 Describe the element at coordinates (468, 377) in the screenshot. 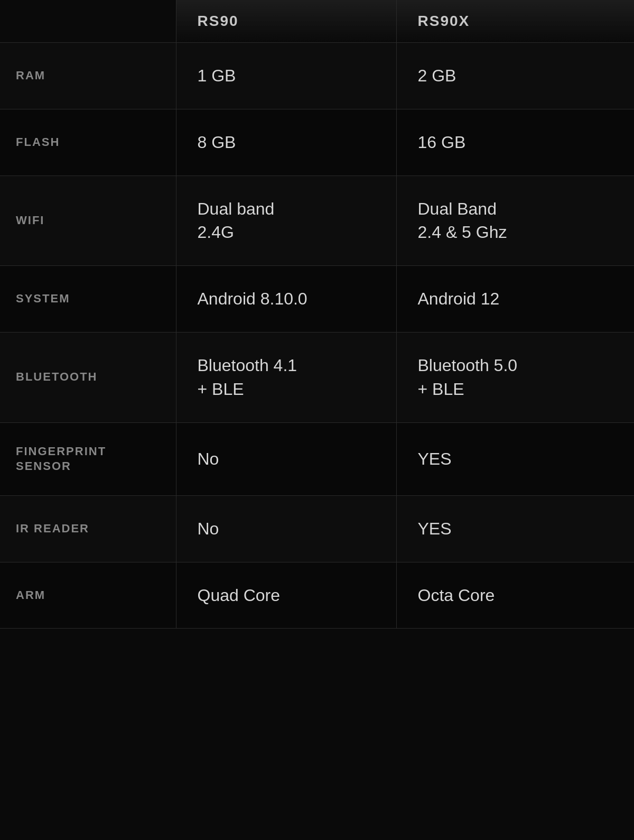

I see `rs90x-value-text: Bluetooth 5.0+ BLE` at that location.